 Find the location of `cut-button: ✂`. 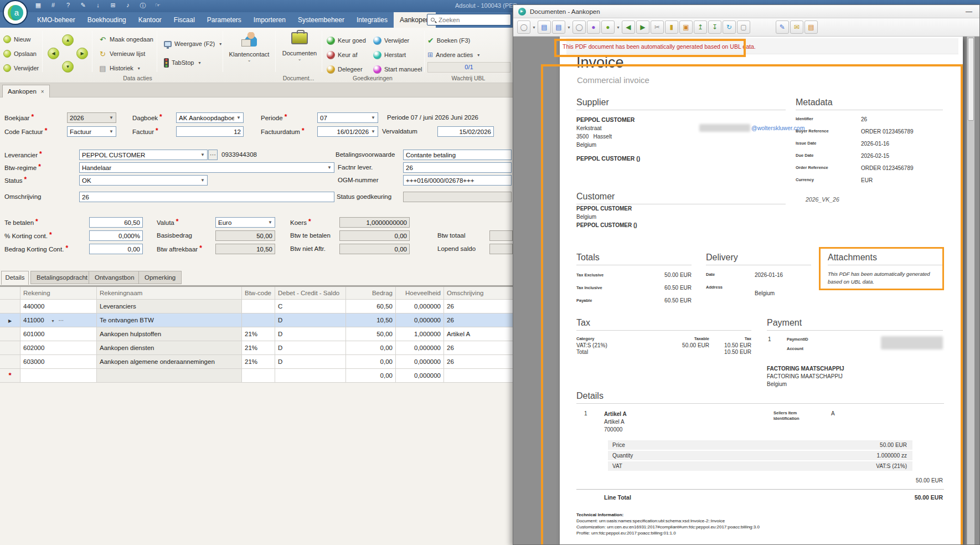

cut-button: ✂ is located at coordinates (657, 27).